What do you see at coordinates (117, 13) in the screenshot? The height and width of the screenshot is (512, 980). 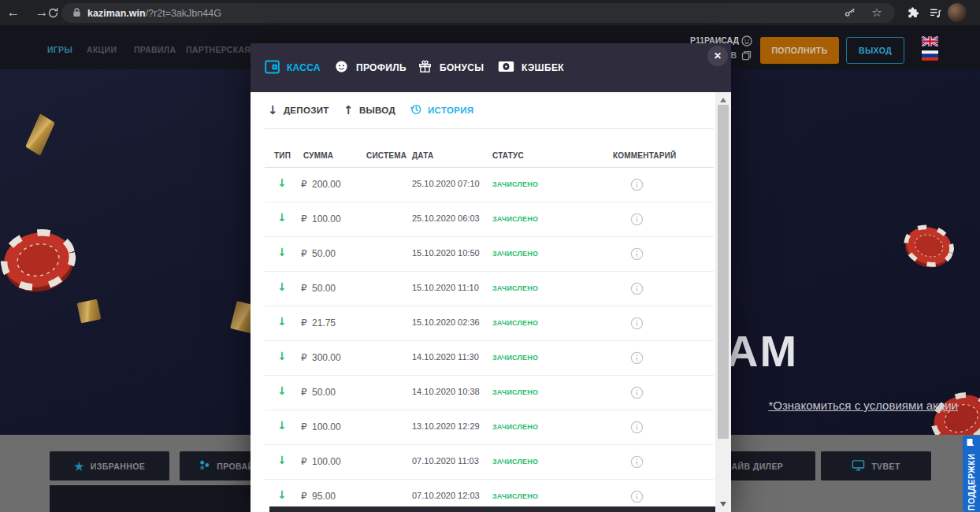 I see `url-domain: kaziman.win` at bounding box center [117, 13].